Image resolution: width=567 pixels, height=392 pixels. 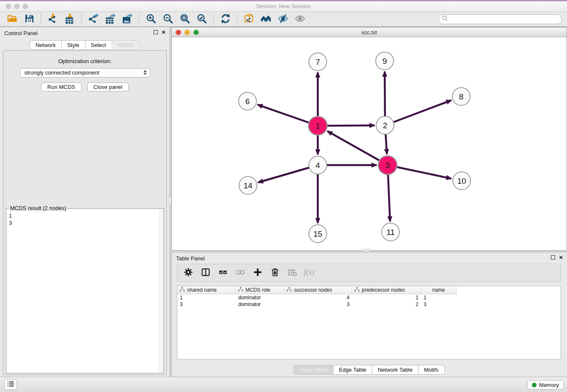 I want to click on graph-node-label: 10, so click(x=461, y=181).